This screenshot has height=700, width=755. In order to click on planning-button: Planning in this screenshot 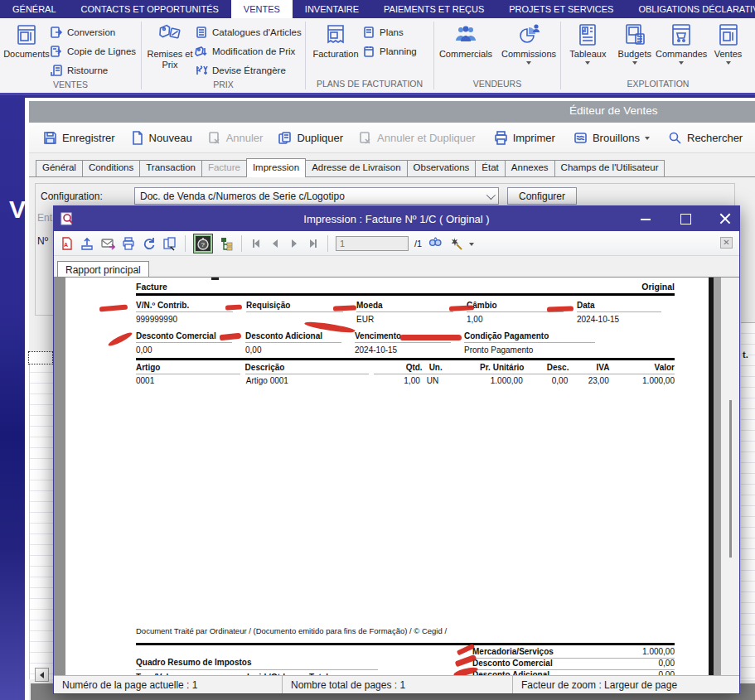, I will do `click(390, 51)`.